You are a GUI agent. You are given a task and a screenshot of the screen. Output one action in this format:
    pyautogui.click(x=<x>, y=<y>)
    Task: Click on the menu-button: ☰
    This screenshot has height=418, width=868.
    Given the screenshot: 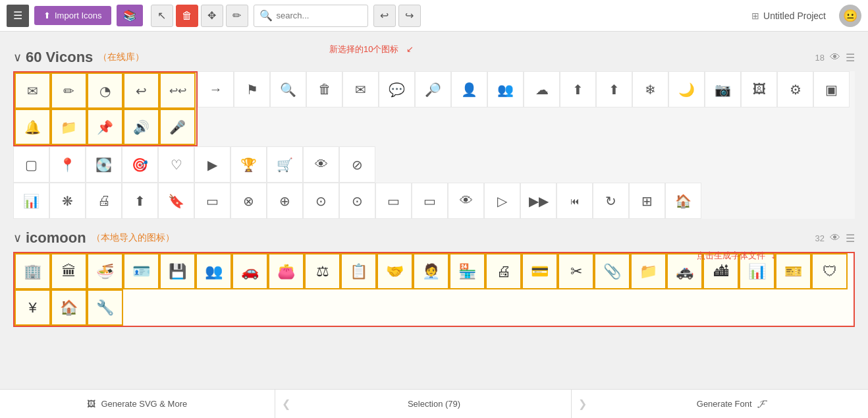 What is the action you would take?
    pyautogui.click(x=18, y=16)
    